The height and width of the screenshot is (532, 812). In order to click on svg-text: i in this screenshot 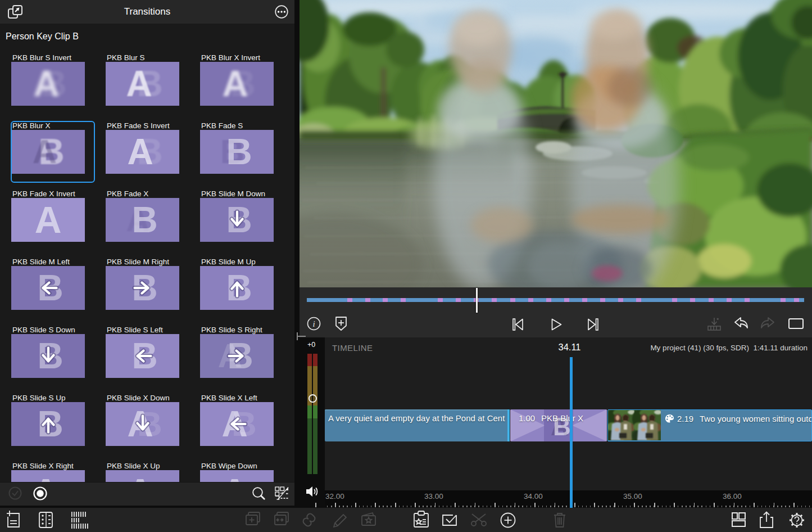, I will do `click(314, 324)`.